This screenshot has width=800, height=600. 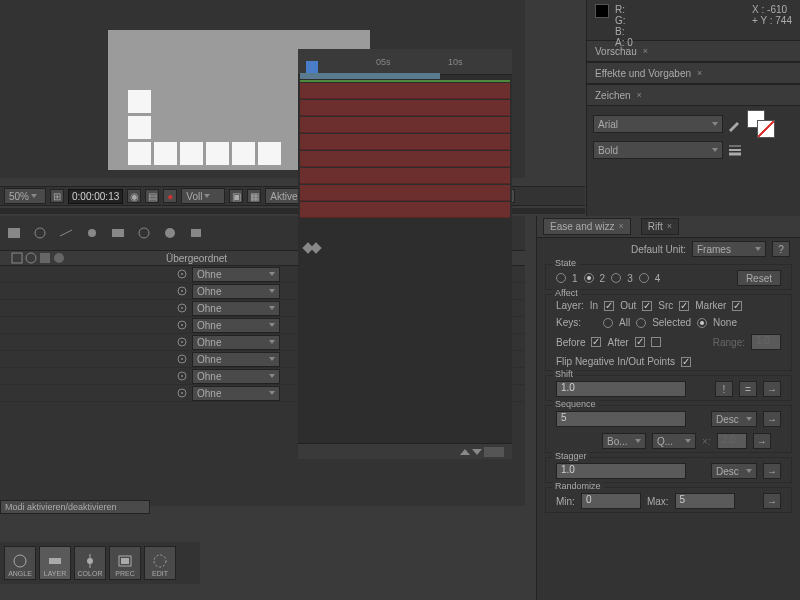 I want to click on transparency-icon: ▦, so click(x=254, y=196).